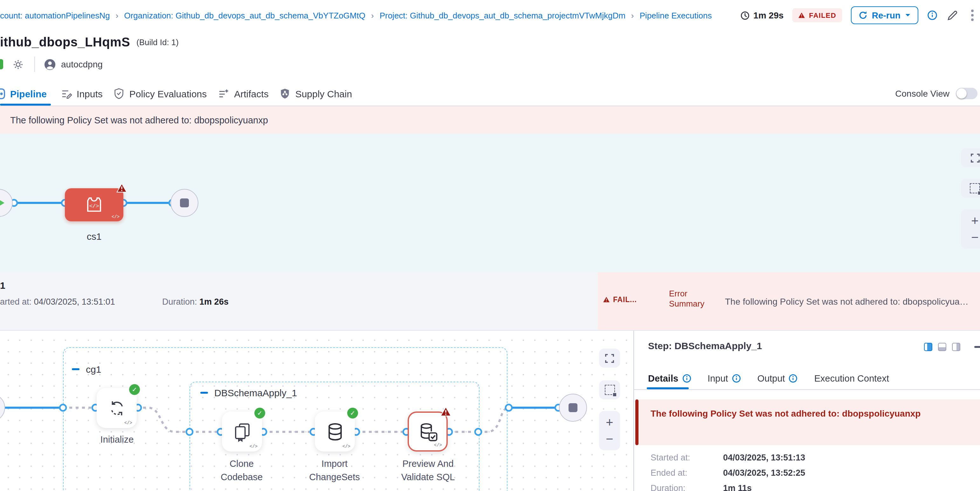  I want to click on step-label-clone-codebase: CloneCodebase, so click(242, 471).